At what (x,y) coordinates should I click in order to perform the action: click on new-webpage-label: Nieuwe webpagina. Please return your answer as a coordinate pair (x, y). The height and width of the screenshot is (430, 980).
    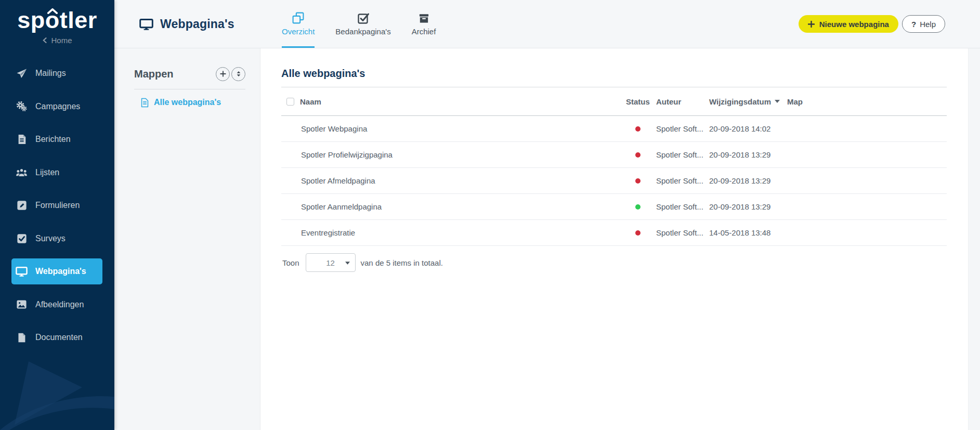
    Looking at the image, I should click on (854, 24).